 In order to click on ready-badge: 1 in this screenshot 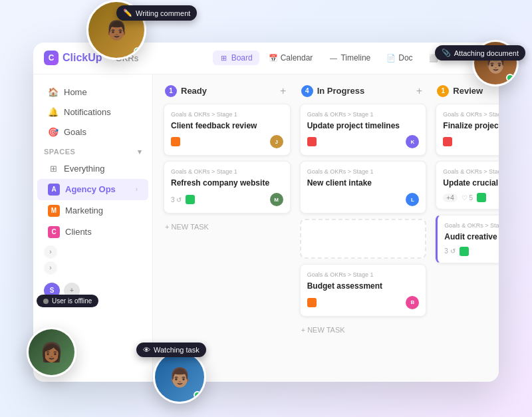, I will do `click(171, 91)`.